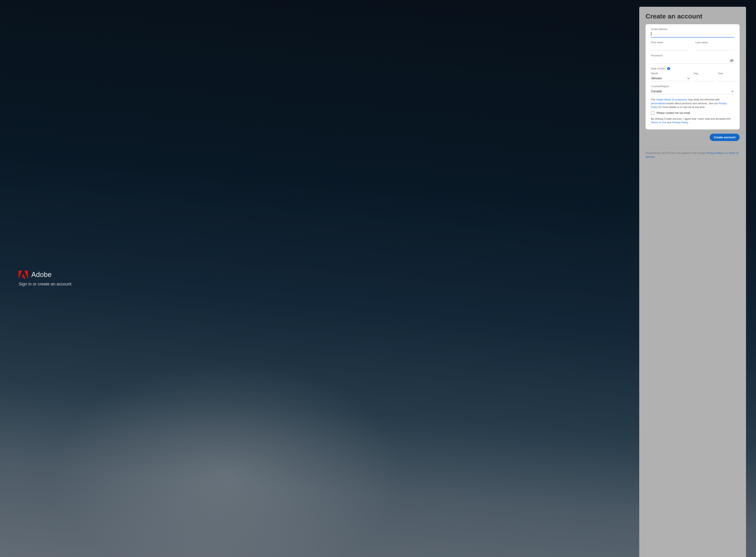 This screenshot has width=756, height=557. I want to click on signup-card: Email address First name Last name Passw…, so click(693, 77).